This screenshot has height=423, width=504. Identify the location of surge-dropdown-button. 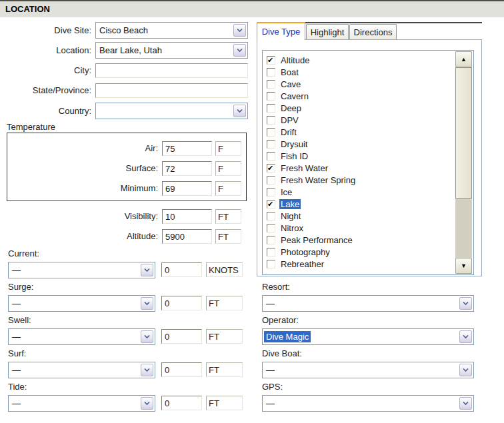
(147, 304).